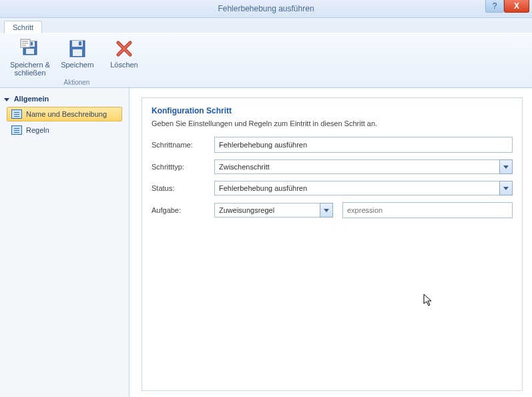 This screenshot has height=397, width=532. I want to click on close-icon: X, so click(517, 6).